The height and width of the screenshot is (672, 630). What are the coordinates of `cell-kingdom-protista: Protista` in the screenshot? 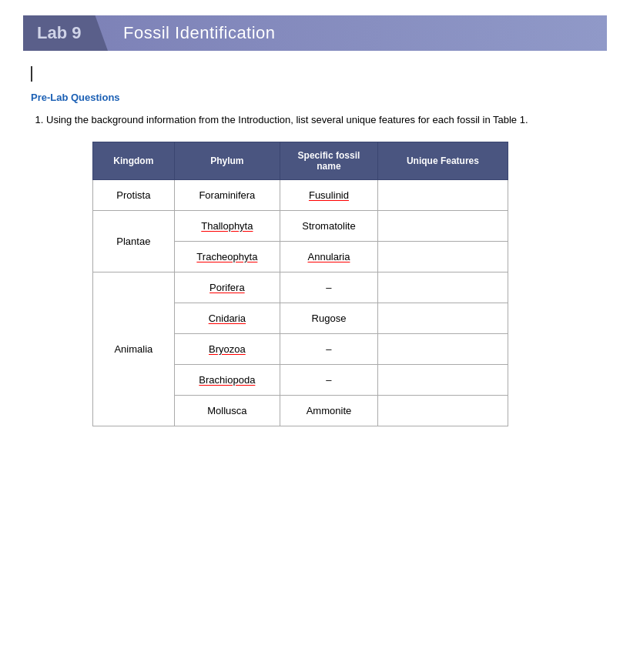 It's located at (134, 195).